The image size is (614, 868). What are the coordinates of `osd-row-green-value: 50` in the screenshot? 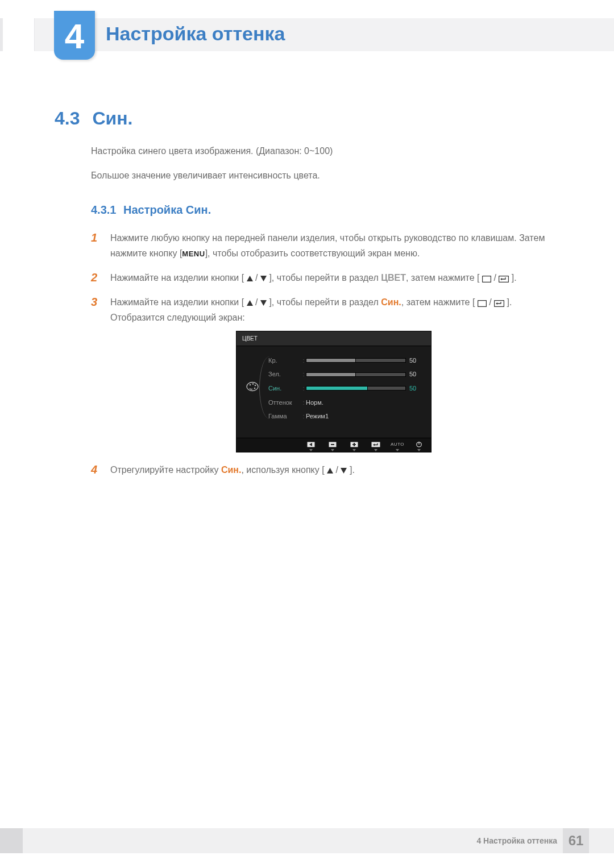 It's located at (416, 374).